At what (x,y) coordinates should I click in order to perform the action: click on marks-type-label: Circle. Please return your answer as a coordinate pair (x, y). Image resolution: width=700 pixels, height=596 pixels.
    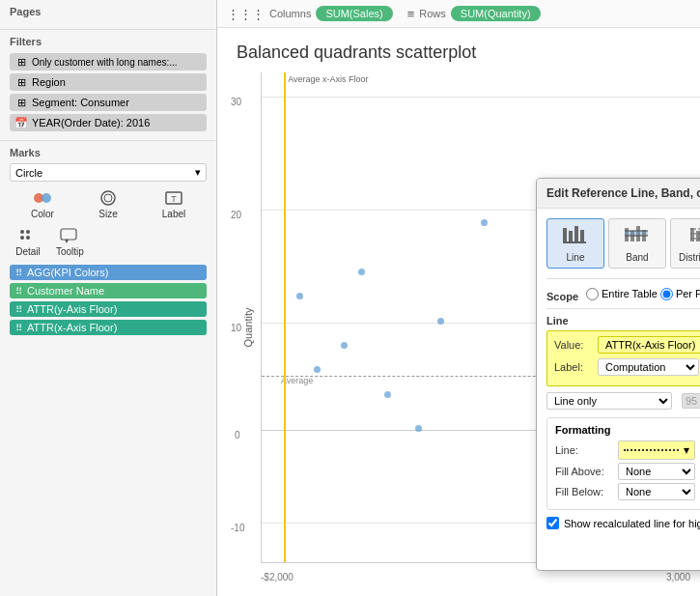
    Looking at the image, I should click on (29, 173).